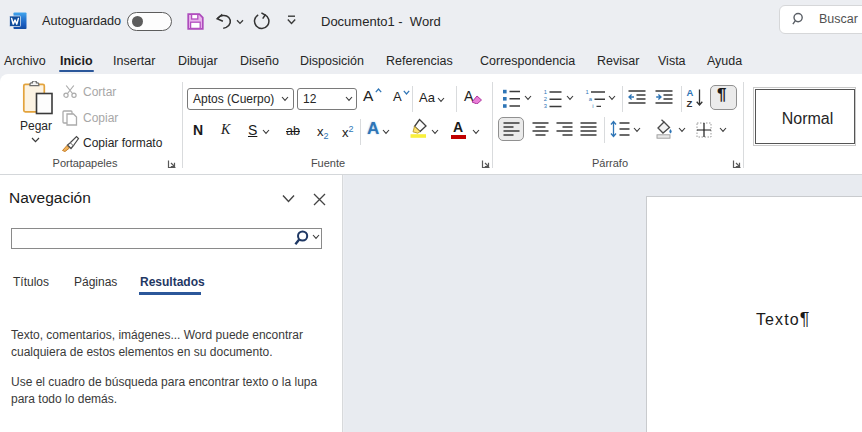 The width and height of the screenshot is (862, 432). What do you see at coordinates (546, 99) in the screenshot?
I see `svg-text: 2` at bounding box center [546, 99].